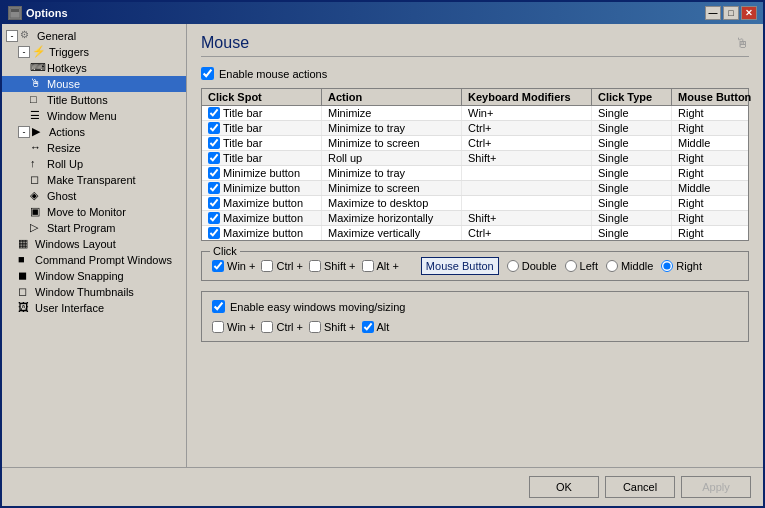 The width and height of the screenshot is (765, 508). Describe the element at coordinates (460, 266) in the screenshot. I see `mouse-button-label: Mouse Button` at that location.